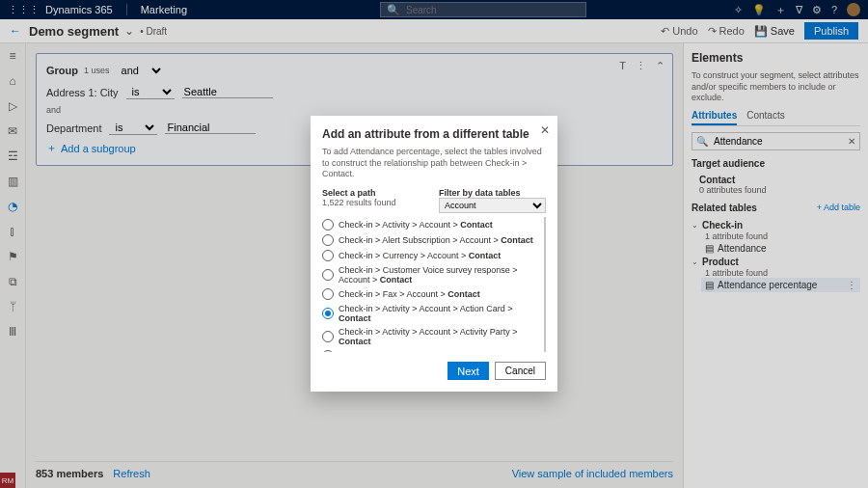 Image resolution: width=868 pixels, height=488 pixels. Describe the element at coordinates (492, 193) in the screenshot. I see `filter-label: Filter by data tables` at that location.